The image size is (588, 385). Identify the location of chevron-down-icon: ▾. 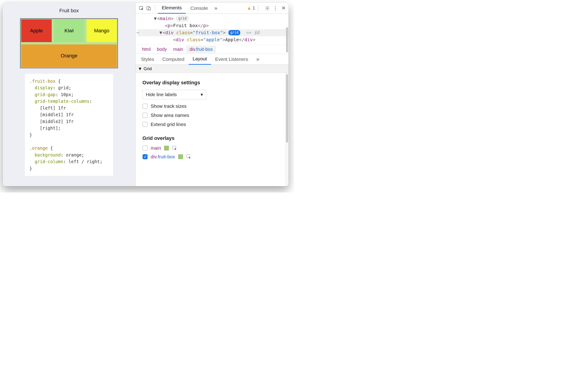
(202, 95).